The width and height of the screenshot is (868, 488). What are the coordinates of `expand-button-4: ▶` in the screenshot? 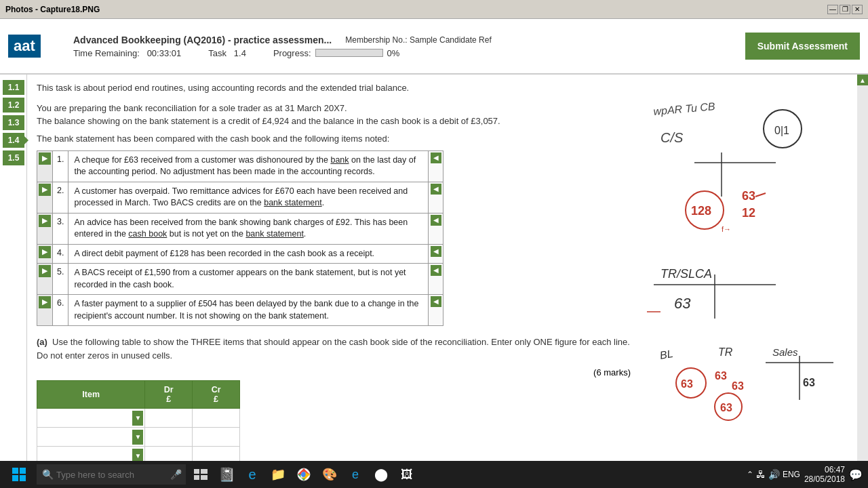 It's located at (45, 252).